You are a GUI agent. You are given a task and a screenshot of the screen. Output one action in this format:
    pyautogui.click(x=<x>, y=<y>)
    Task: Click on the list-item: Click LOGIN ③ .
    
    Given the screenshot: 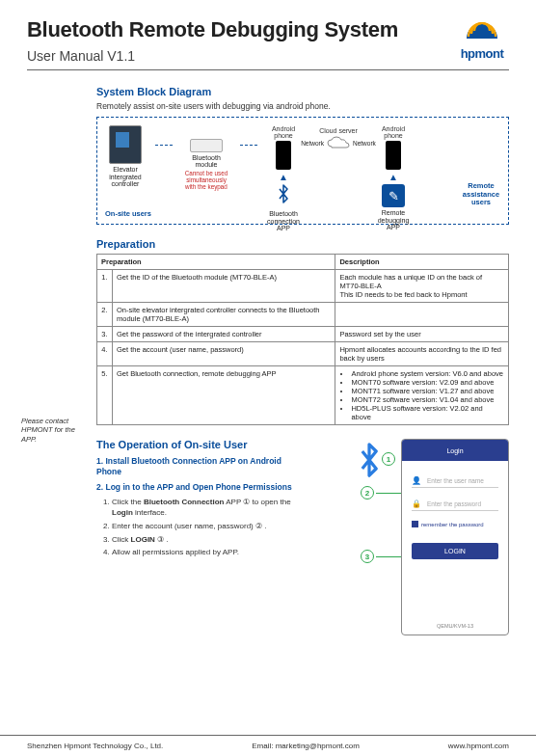 What is the action you would take?
    pyautogui.click(x=205, y=540)
    